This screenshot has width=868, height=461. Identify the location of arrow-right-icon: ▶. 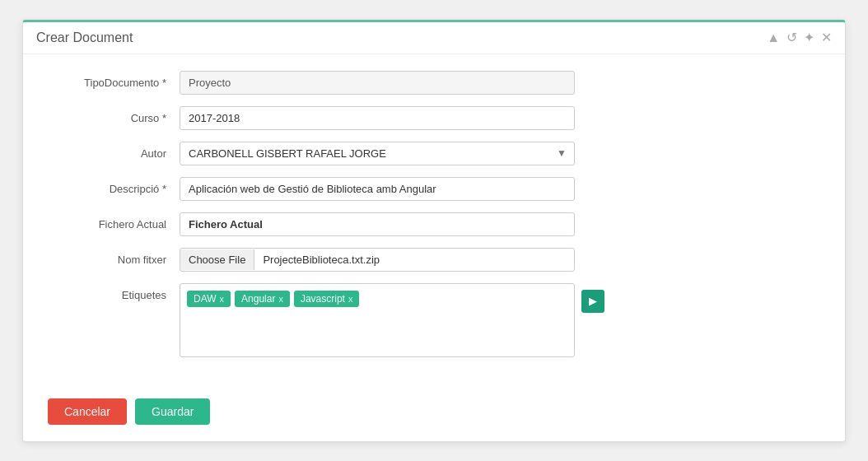
(593, 301).